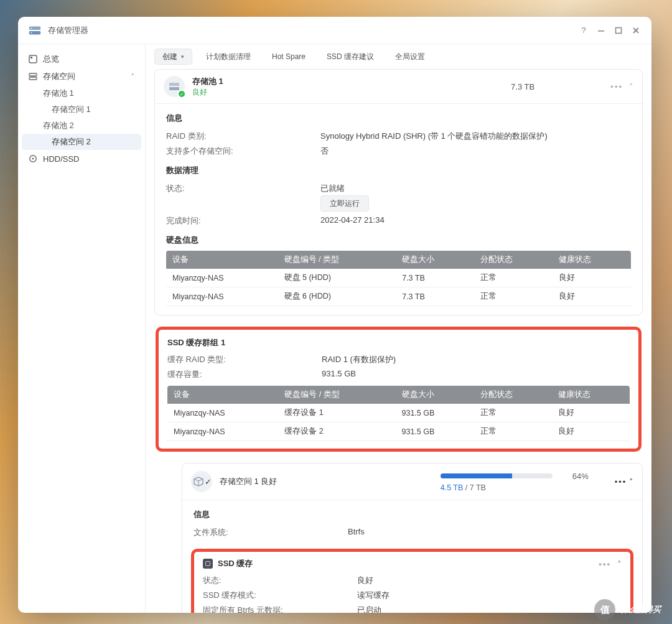 The width and height of the screenshot is (672, 624). Describe the element at coordinates (398, 240) in the screenshot. I see `section-heading: 硬盘信息` at that location.